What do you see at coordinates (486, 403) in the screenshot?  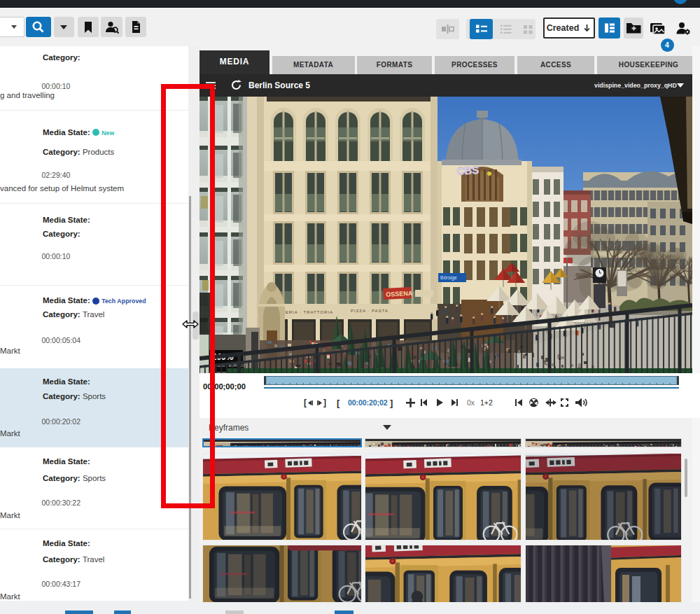 I see `svg-text: 1+2` at bounding box center [486, 403].